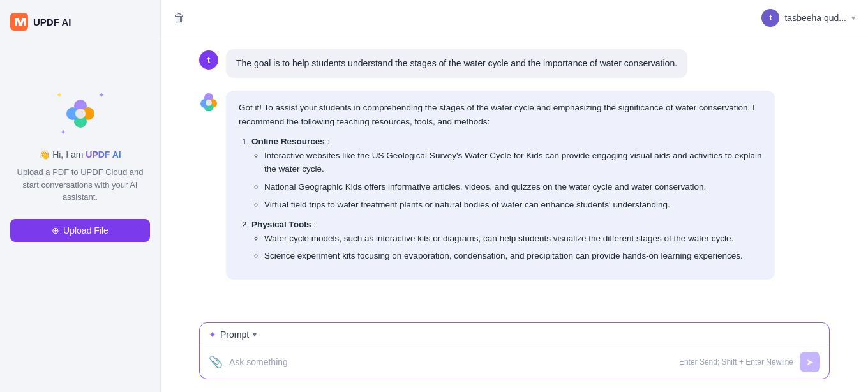 The image size is (868, 392). What do you see at coordinates (513, 256) in the screenshot?
I see `list-item: Science experiment kits focusing on evap…` at bounding box center [513, 256].